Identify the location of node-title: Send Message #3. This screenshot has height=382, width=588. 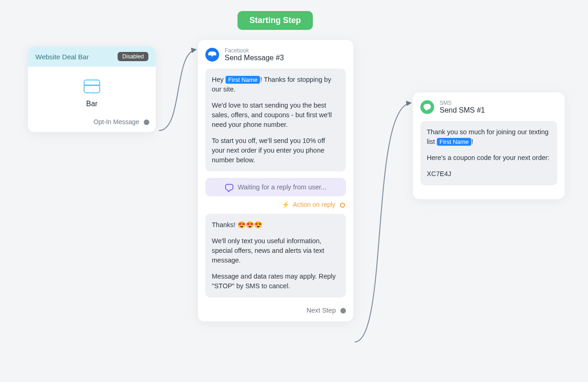
(254, 58).